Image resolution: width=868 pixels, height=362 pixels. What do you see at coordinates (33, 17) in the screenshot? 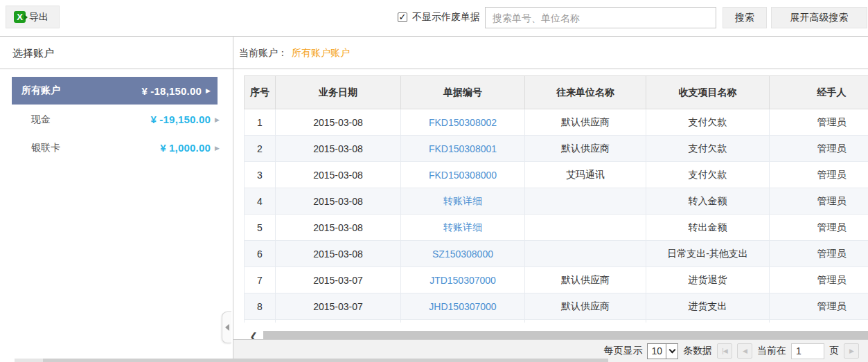
I see `export-button: X 导出` at bounding box center [33, 17].